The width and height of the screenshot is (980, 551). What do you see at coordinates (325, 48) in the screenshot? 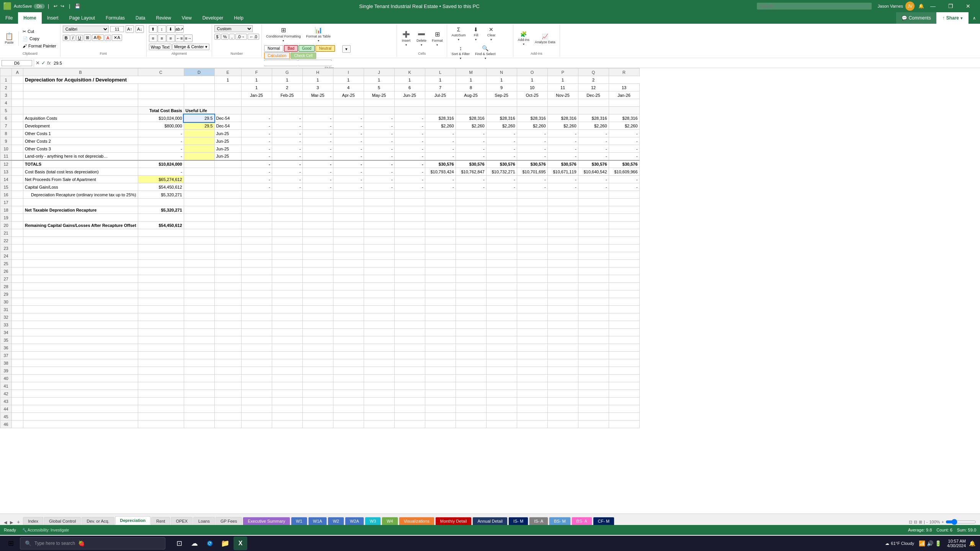
I see `style-neutral: Neutral` at bounding box center [325, 48].